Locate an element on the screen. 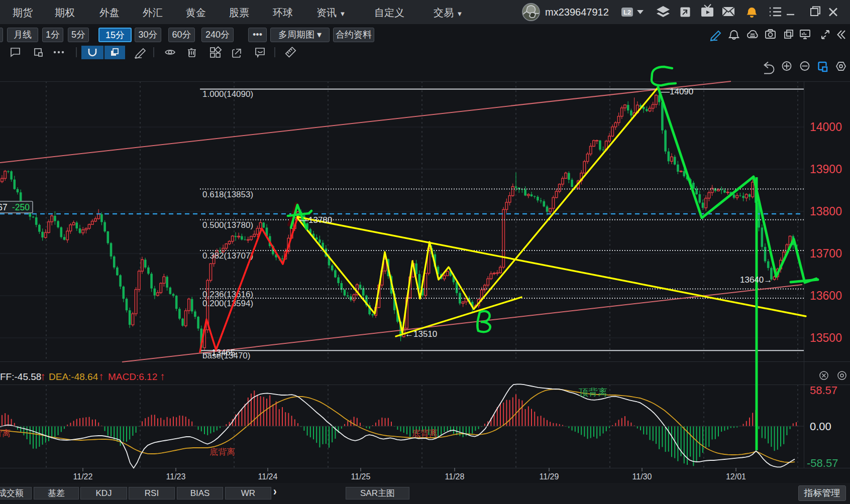  svg-text: 0.200(13594) is located at coordinates (228, 303).